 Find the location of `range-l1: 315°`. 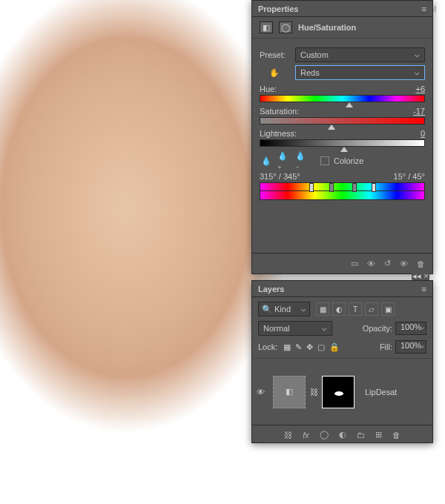

range-l1: 315° is located at coordinates (268, 176).